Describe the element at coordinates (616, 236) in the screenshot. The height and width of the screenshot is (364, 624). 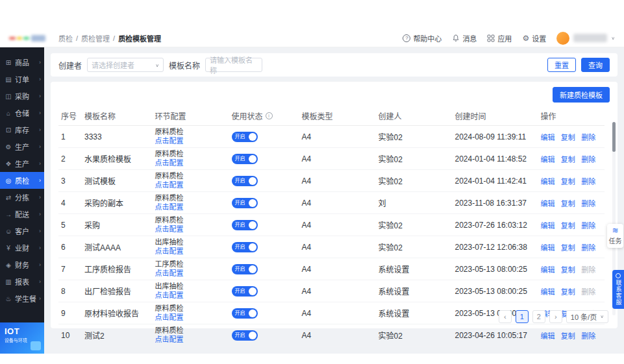
I see `task-widget-button: ≋ 任务` at that location.